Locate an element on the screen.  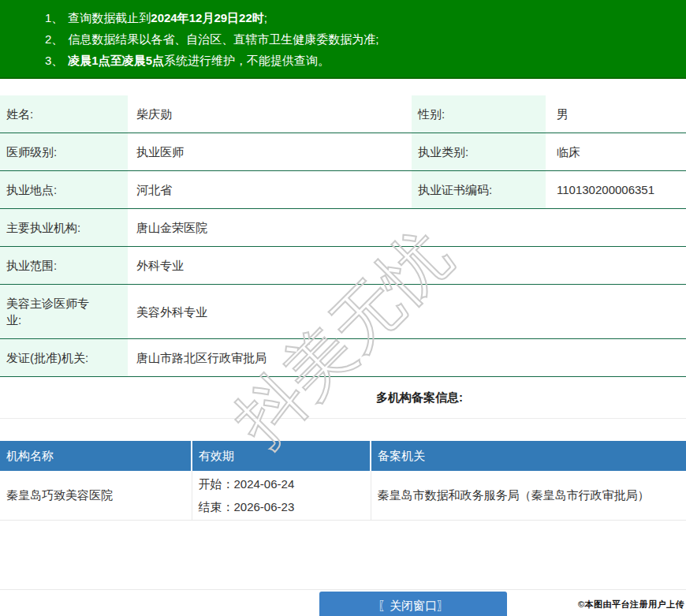
notice-number: 2、 is located at coordinates (54, 39).